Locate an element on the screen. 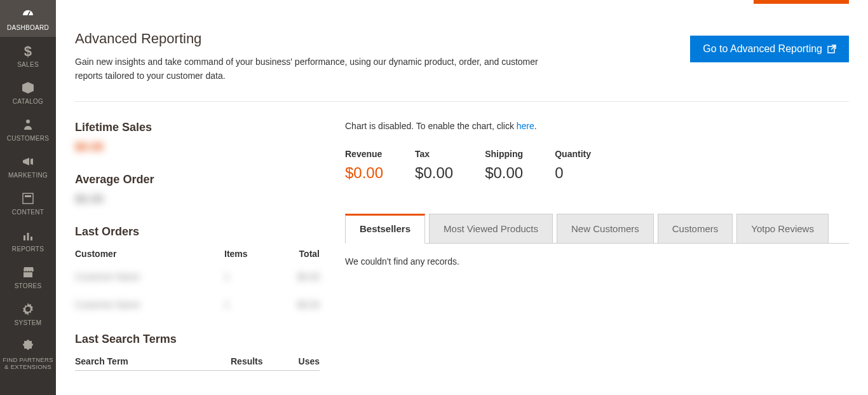  top-accent-bar is located at coordinates (801, 2).